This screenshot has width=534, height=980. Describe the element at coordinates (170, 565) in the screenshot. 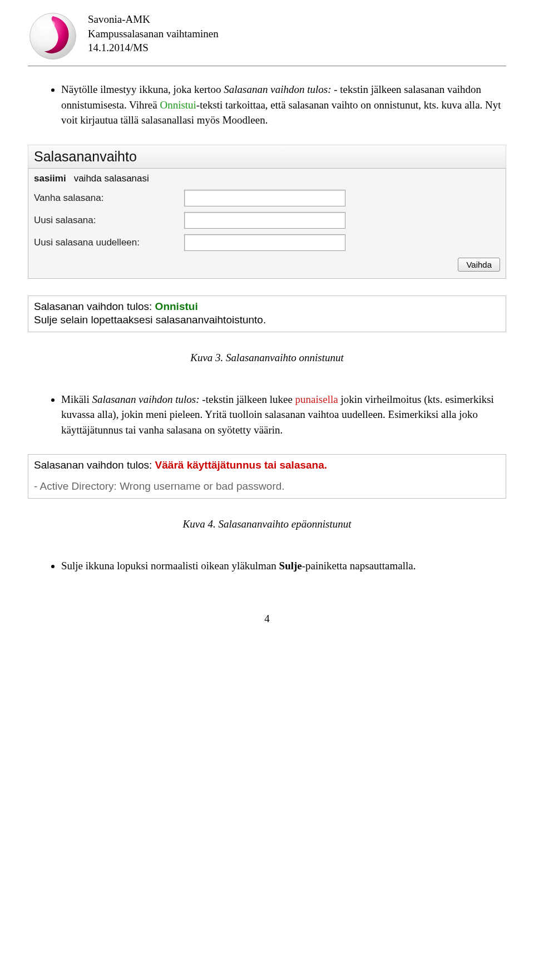

I see `text: Sulje ikkuna lopuksi normaalisti oikean …` at that location.